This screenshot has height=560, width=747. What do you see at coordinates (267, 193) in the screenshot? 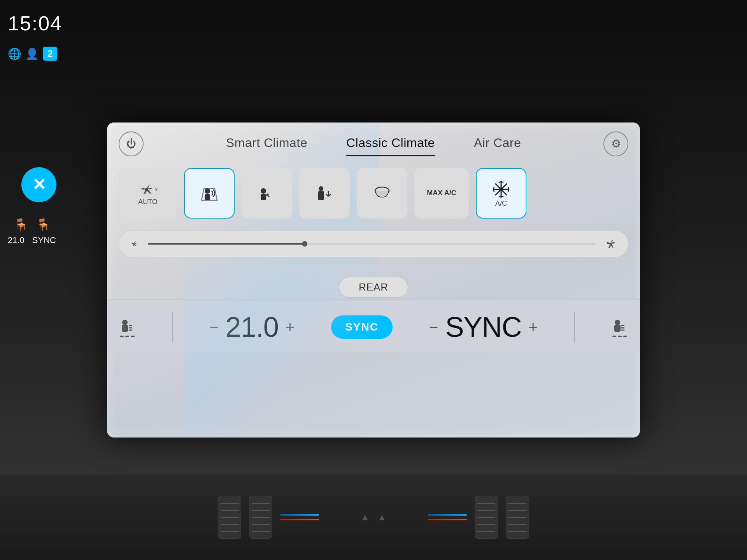
I see `upper-body-icon` at bounding box center [267, 193].